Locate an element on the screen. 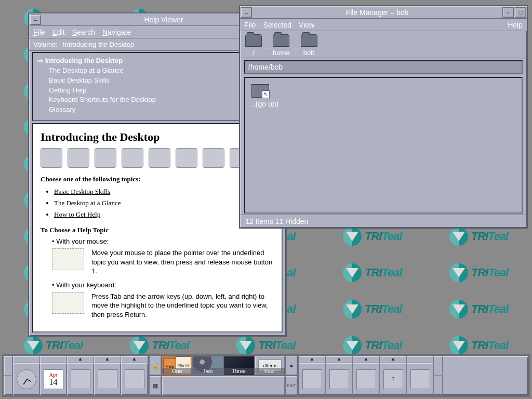 The width and height of the screenshot is (532, 399). menu-edit: Edit is located at coordinates (59, 32).